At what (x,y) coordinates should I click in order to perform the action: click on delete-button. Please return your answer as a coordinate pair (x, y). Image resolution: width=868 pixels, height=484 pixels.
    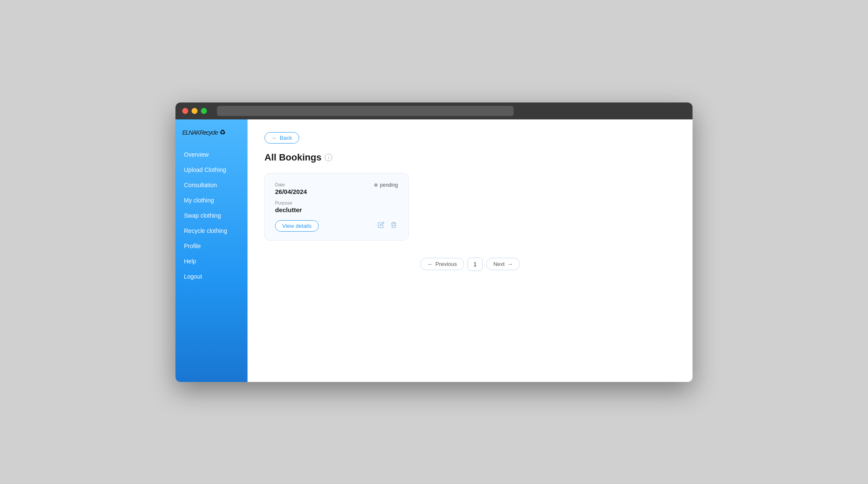
    Looking at the image, I should click on (394, 226).